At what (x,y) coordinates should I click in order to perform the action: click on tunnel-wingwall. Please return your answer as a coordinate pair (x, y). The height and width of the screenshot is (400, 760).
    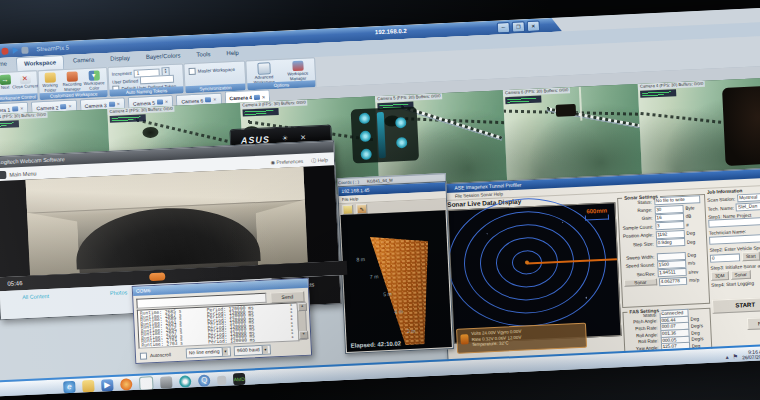
    Looking at the image, I should click on (54, 243).